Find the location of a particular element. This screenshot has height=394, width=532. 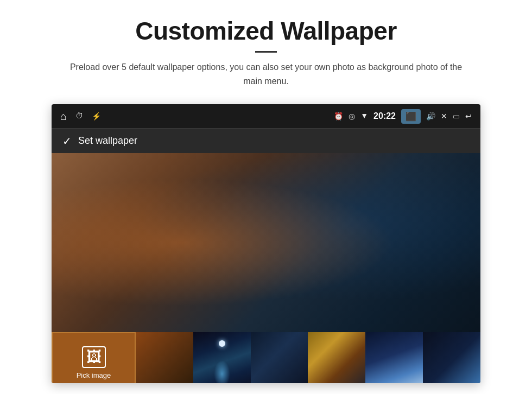

set-wallpaper-bar: ✓ Set wallpaper is located at coordinates (266, 141).